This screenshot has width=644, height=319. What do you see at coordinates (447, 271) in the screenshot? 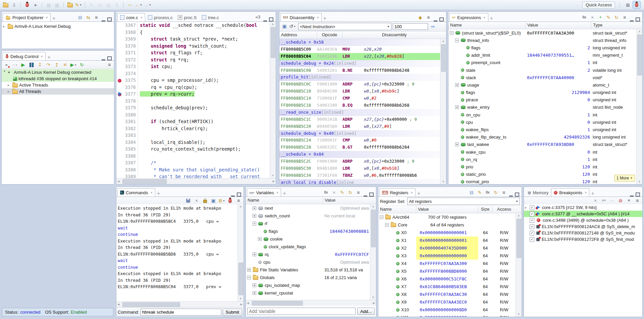
I see `register-row: X50xFFFFFF8008BD800064R/W` at bounding box center [447, 271].